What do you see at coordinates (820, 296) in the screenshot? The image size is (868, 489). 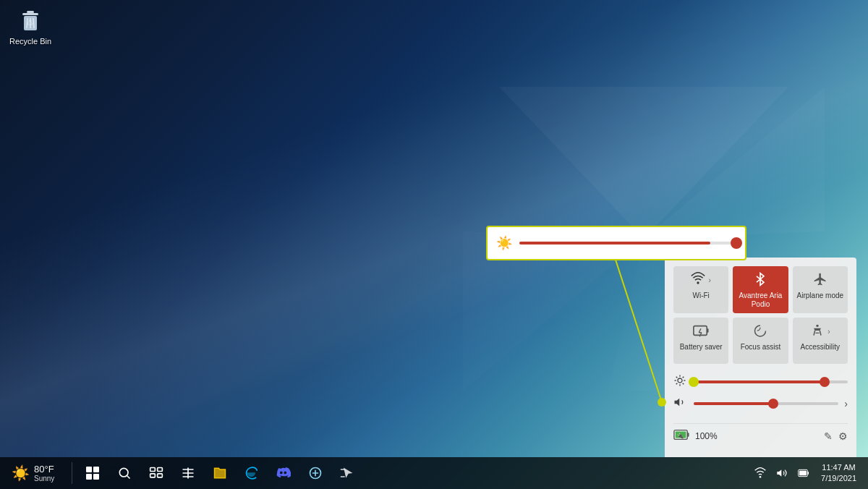 I see `airplane-label: Airplane mode` at bounding box center [820, 296].